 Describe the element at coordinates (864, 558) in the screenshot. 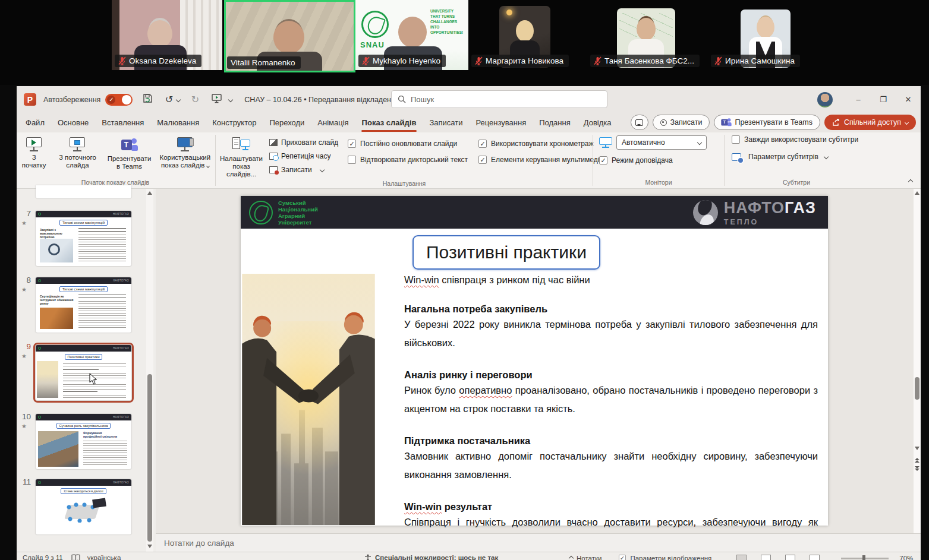

I see `zoom-slider-handle` at that location.